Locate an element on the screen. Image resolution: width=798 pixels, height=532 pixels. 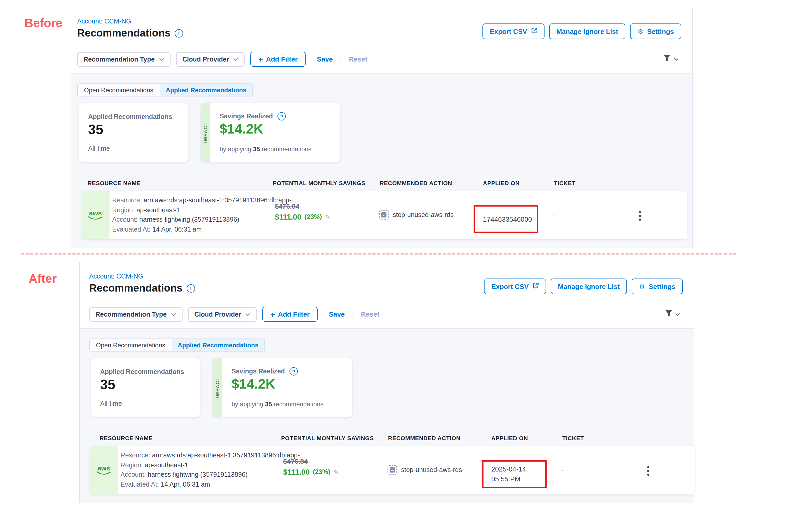
savings-amount: $14.2K is located at coordinates (254, 384).